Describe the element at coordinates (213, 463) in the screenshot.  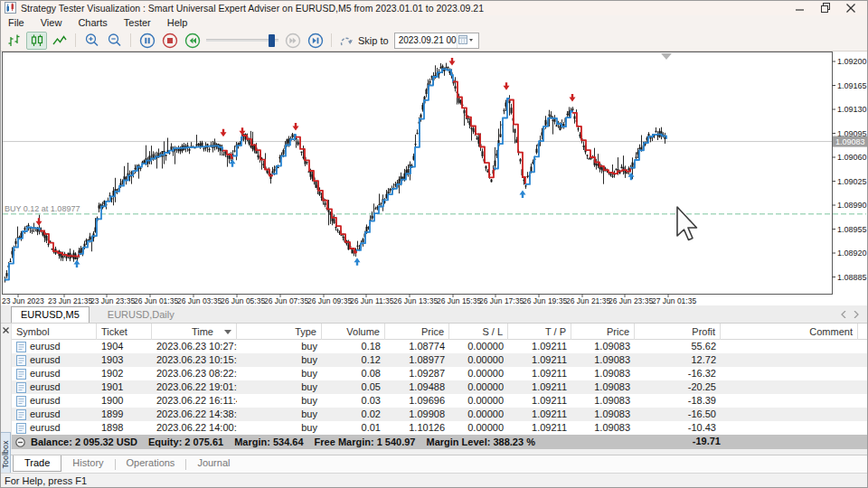
I see `tab-journal: Journal` at that location.